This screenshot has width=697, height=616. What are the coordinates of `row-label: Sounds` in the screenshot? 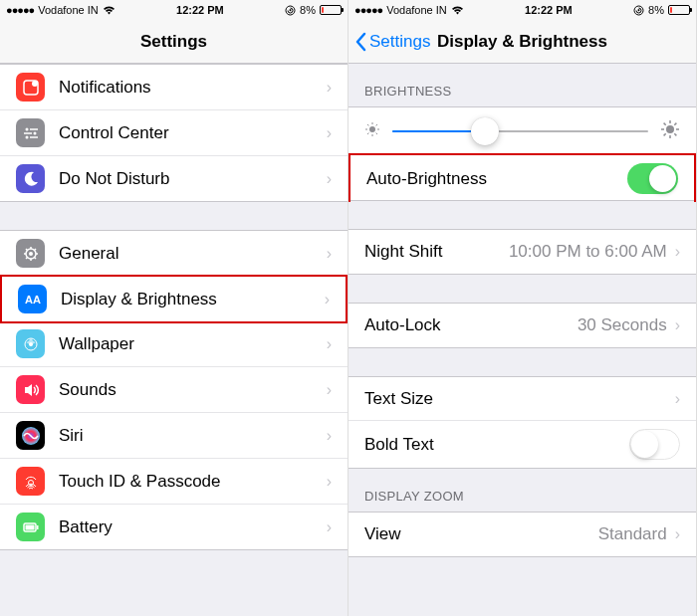 It's located at (193, 390).